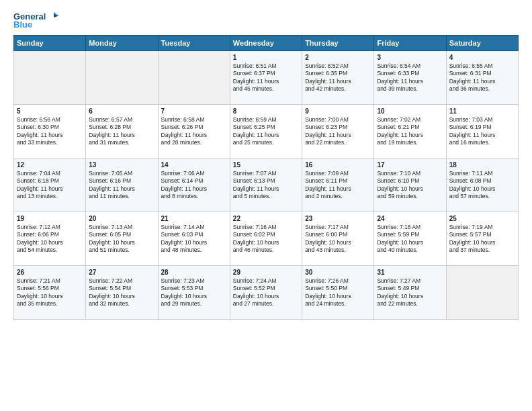 Image resolution: width=532 pixels, height=411 pixels. What do you see at coordinates (410, 239) in the screenshot?
I see `day-info: Sunrise: 7:18 AM Sunset: 5:59 PM Dayligh…` at bounding box center [410, 239].